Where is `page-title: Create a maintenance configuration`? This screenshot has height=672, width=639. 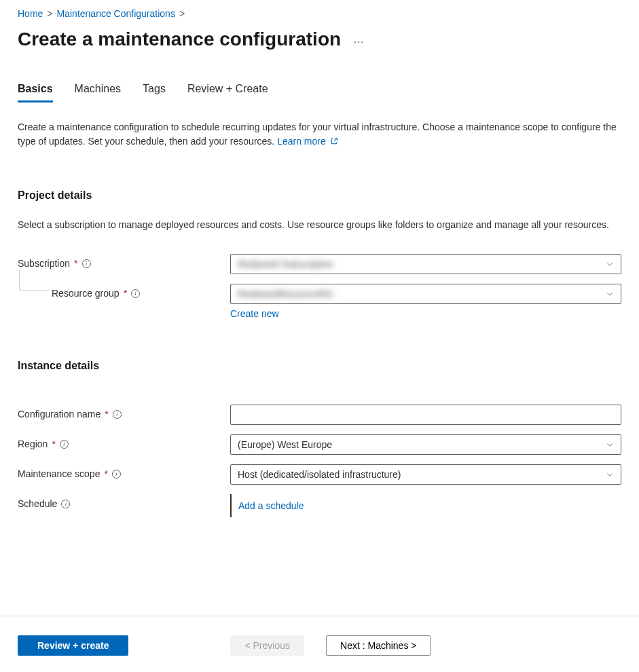
page-title: Create a maintenance configuration is located at coordinates (179, 39).